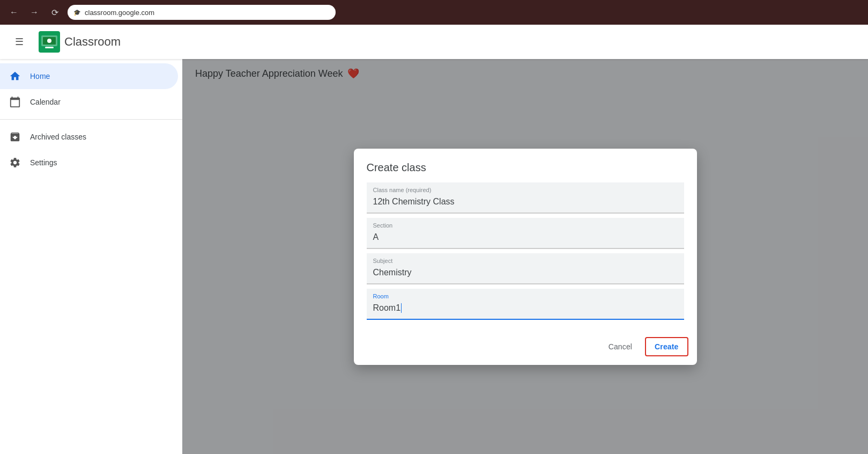  I want to click on sidebar-divider, so click(91, 119).